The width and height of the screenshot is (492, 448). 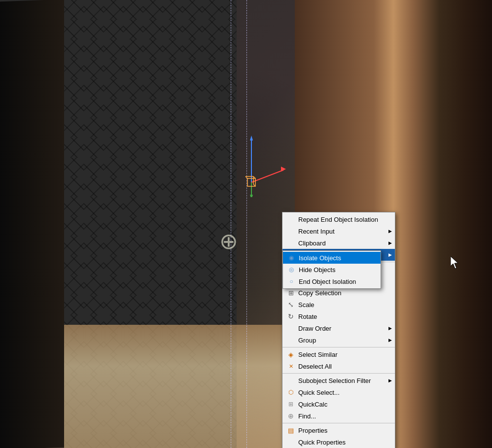 What do you see at coordinates (327, 282) in the screenshot?
I see `submenu-label-end-isolation: End Object Isolation` at bounding box center [327, 282].